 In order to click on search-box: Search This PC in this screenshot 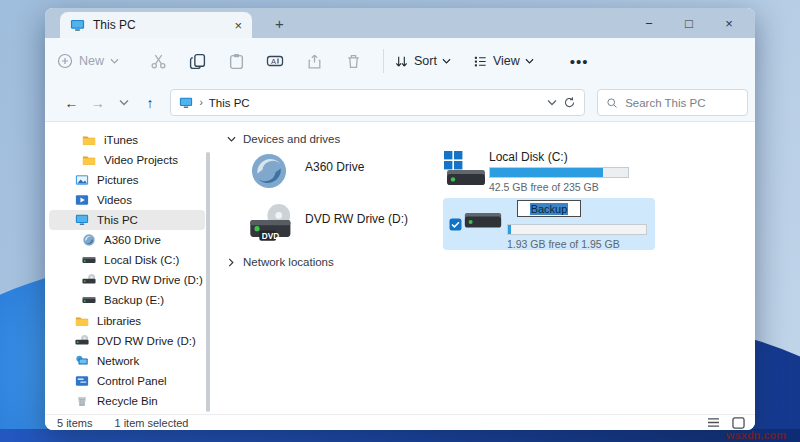, I will do `click(672, 102)`.